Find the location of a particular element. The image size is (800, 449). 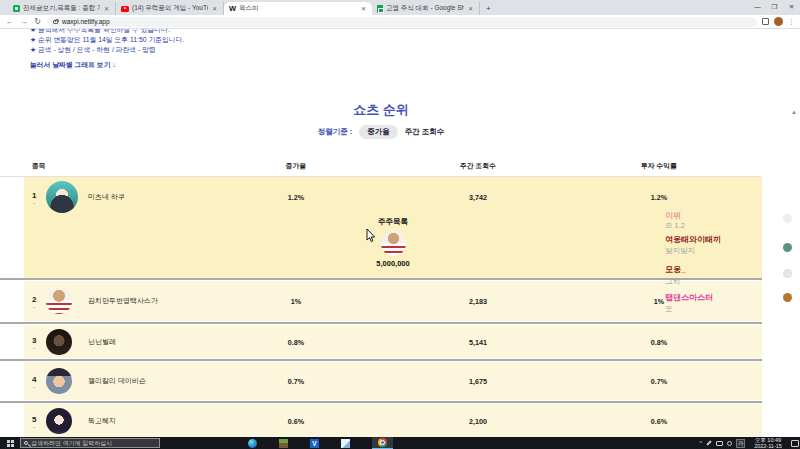

chrome-icon is located at coordinates (382, 442).